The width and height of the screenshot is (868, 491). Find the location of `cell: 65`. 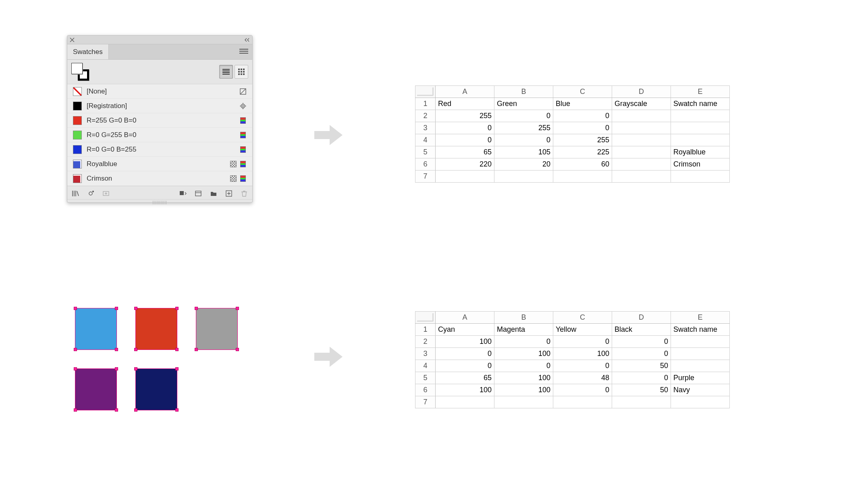

cell: 65 is located at coordinates (465, 378).